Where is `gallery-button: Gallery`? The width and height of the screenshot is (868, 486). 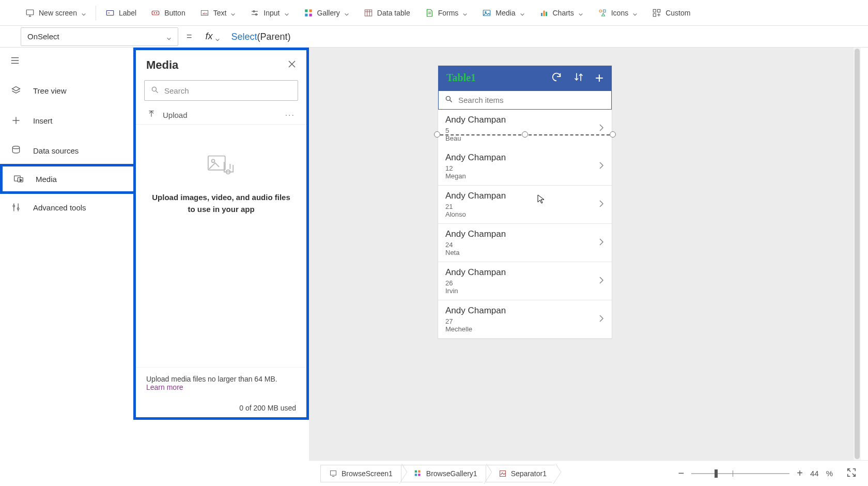 gallery-button: Gallery is located at coordinates (327, 13).